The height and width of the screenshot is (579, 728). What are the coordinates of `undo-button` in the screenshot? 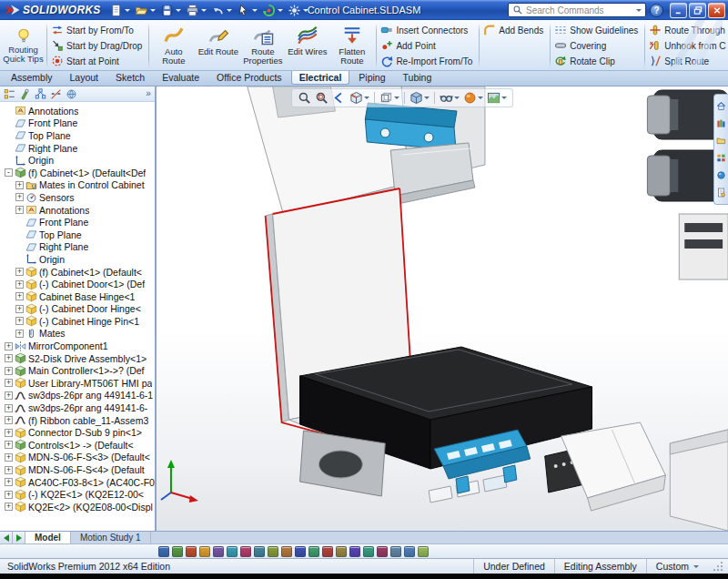 It's located at (222, 10).